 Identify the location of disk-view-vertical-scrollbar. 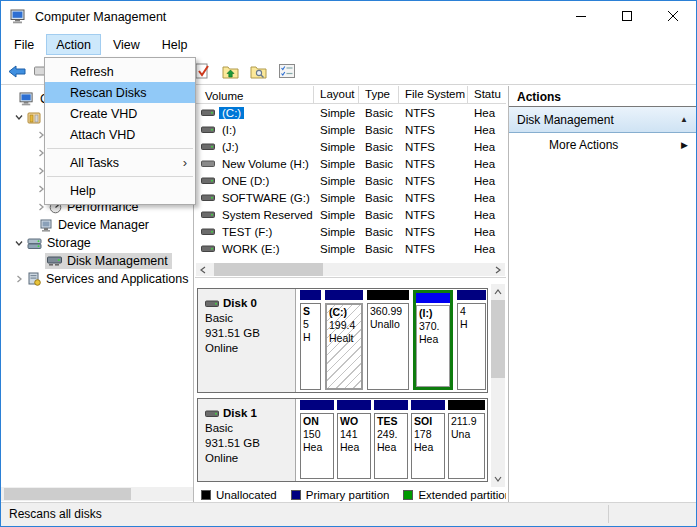
(498, 386).